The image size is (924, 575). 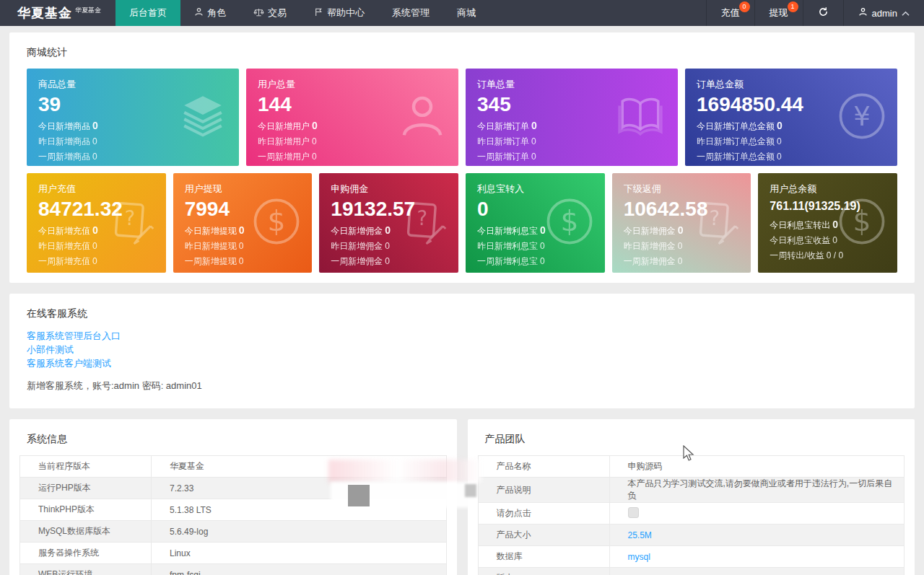 I want to click on table-row: 产品说明本产品只为学习测试交流,请勿要做商业或者用于违法行为,一切后果自负, so click(x=692, y=491).